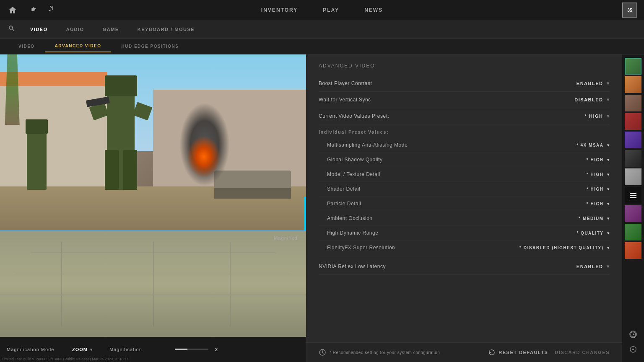  What do you see at coordinates (598, 204) in the screenshot?
I see `particle-dropdown: * HIGH ▾` at bounding box center [598, 204].